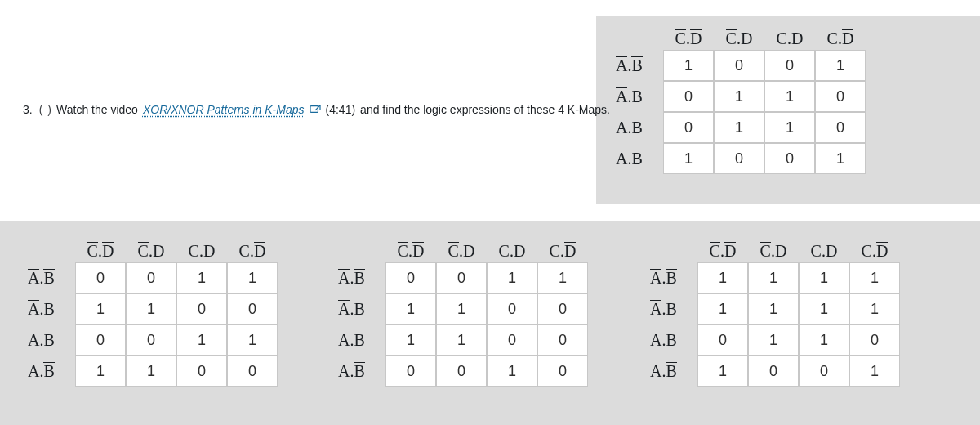 This screenshot has height=425, width=980. Describe the element at coordinates (341, 110) in the screenshot. I see `video-duration: (4:41)` at that location.